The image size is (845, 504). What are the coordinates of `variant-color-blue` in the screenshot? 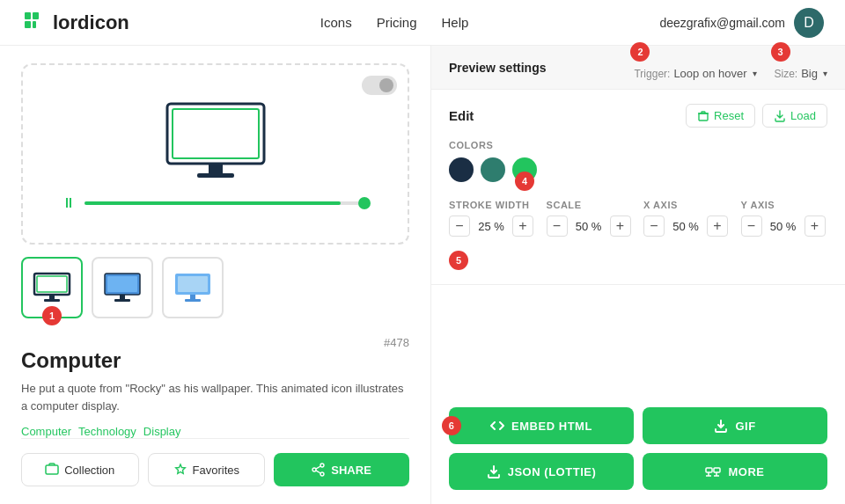 It's located at (122, 288).